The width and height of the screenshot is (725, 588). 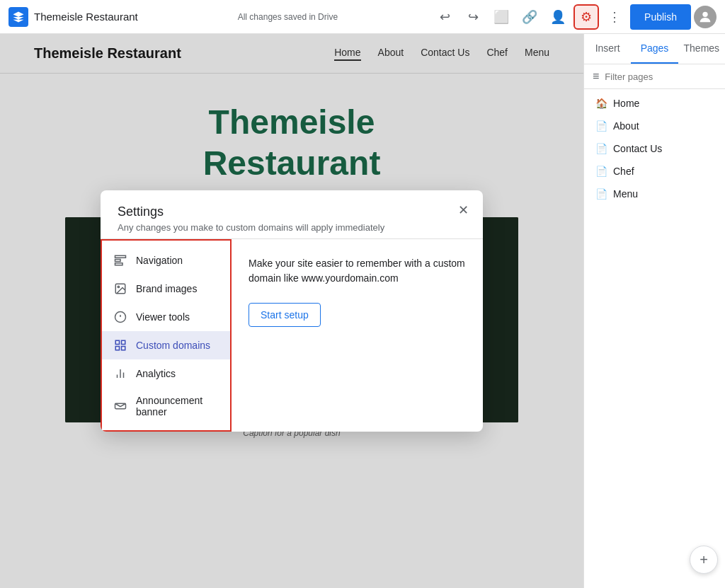 What do you see at coordinates (120, 317) in the screenshot?
I see `viewer-tools-icon` at bounding box center [120, 317].